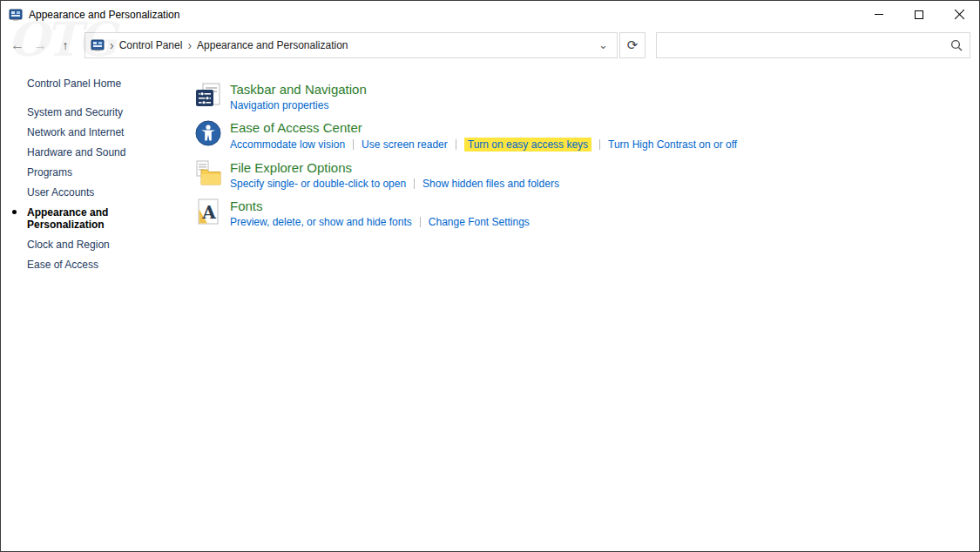  What do you see at coordinates (380, 205) in the screenshot?
I see `section-title-link: Fonts` at bounding box center [380, 205].